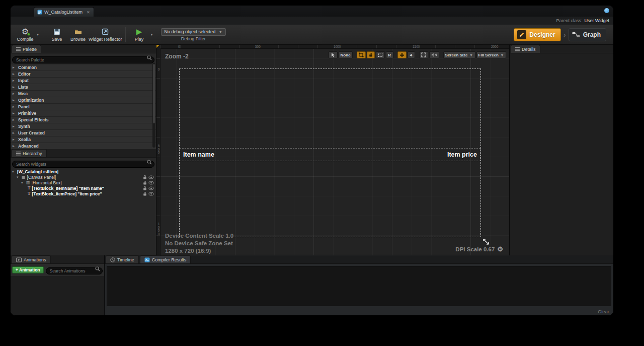 This screenshot has height=346, width=644. Describe the element at coordinates (139, 35) in the screenshot. I see `play-button: ▶ Play` at that location.